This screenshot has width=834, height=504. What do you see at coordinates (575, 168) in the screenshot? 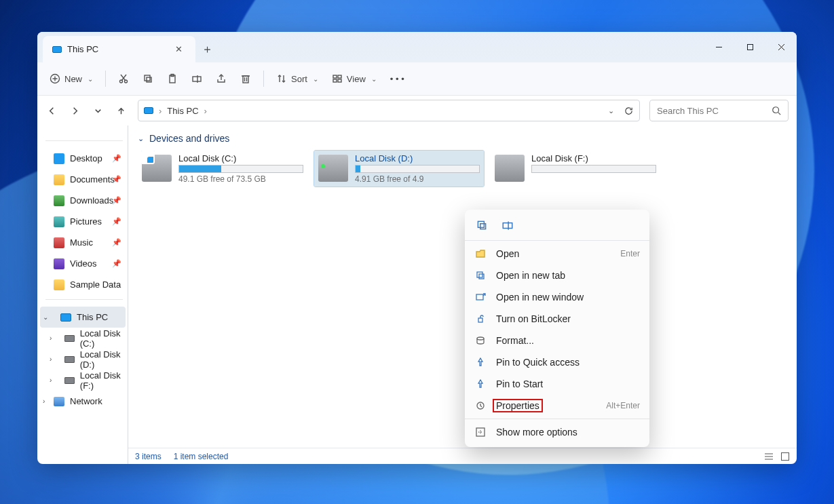
I see `drive-item: Local Disk (F:)` at bounding box center [575, 168].